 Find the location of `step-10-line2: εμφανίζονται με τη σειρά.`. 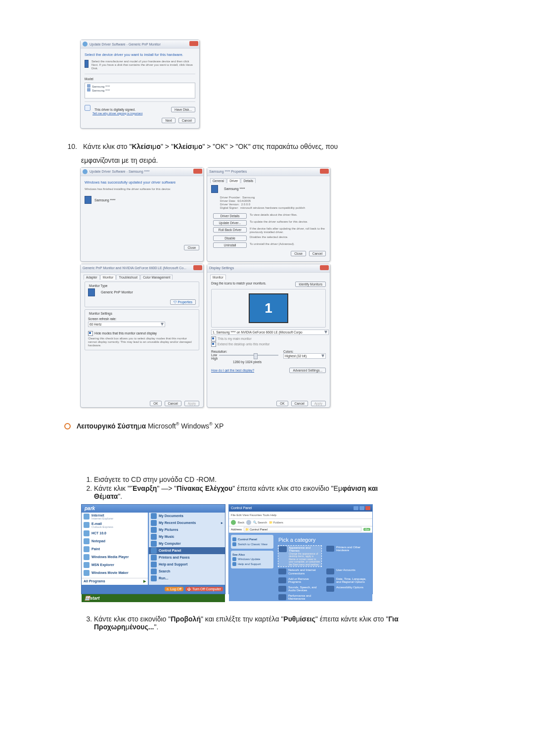

step-10-line2: εμφανίζονται με τη σειρά. is located at coordinates (275, 160).